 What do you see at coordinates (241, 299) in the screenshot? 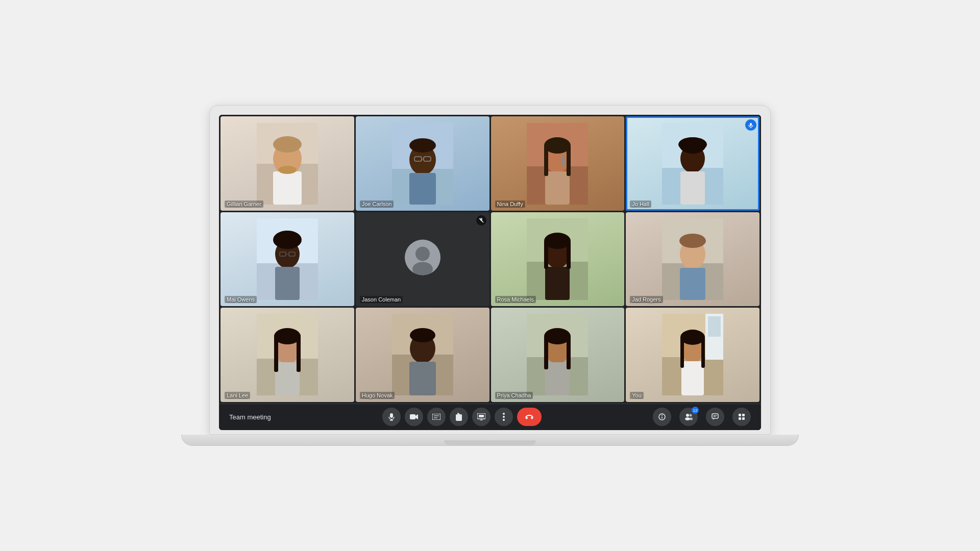
I see `tile-name: Mai Owens` at bounding box center [241, 299].